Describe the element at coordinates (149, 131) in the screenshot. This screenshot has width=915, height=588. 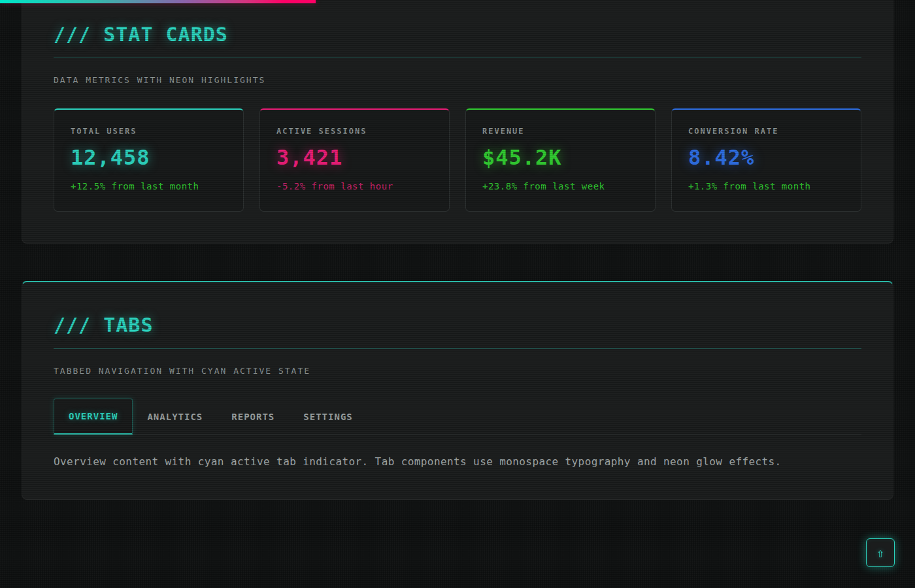
I see `stat-card-label: TOTAL USERS` at that location.